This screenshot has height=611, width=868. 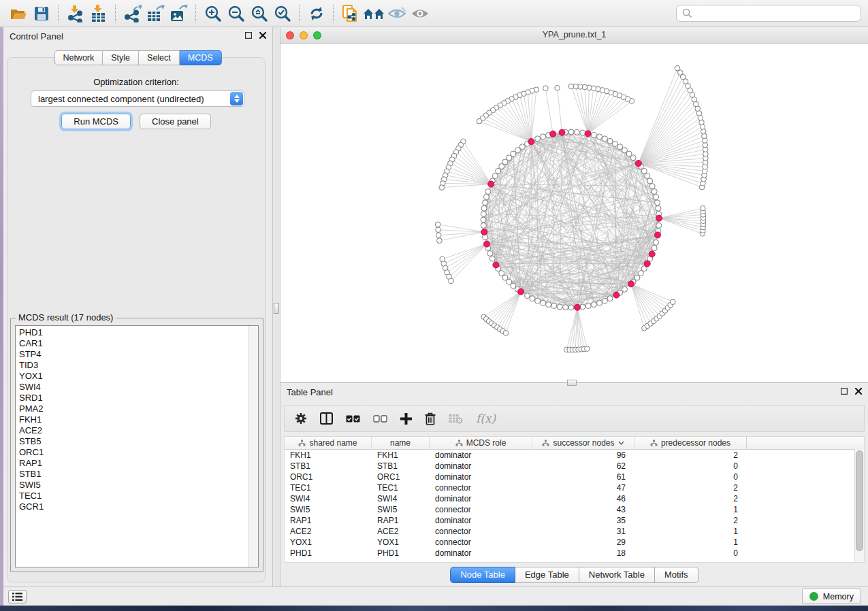 I want to click on export-network-button, so click(x=133, y=14).